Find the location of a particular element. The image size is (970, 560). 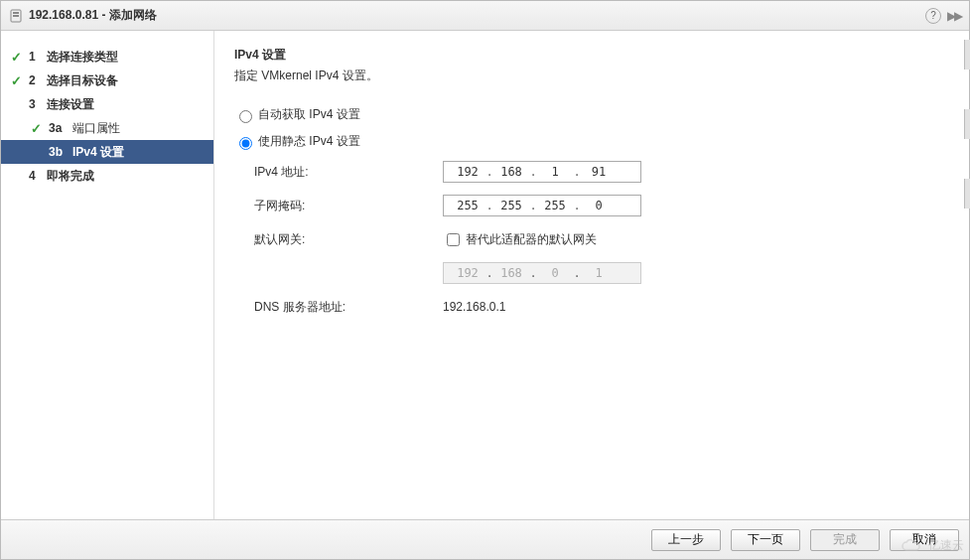

row-ip-address: IPv4 地址: 192. 168. 1. 91 is located at coordinates (602, 172).